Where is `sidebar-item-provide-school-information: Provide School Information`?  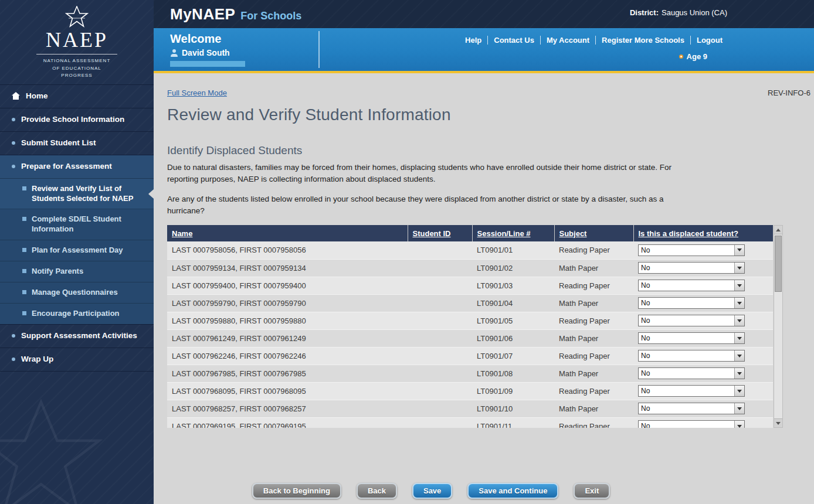
sidebar-item-provide-school-information: Provide School Information is located at coordinates (77, 120).